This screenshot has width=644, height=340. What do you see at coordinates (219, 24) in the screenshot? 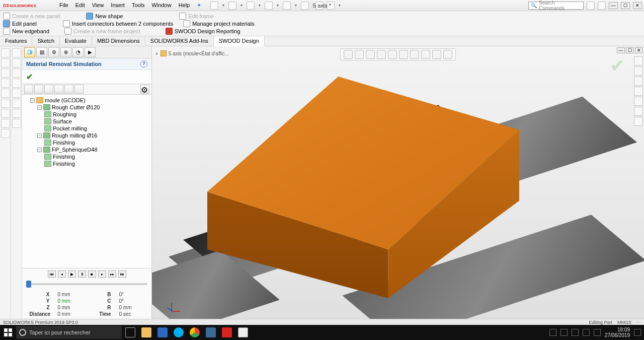
I see `cmd-manage-materials: Manage project materials` at bounding box center [219, 24].